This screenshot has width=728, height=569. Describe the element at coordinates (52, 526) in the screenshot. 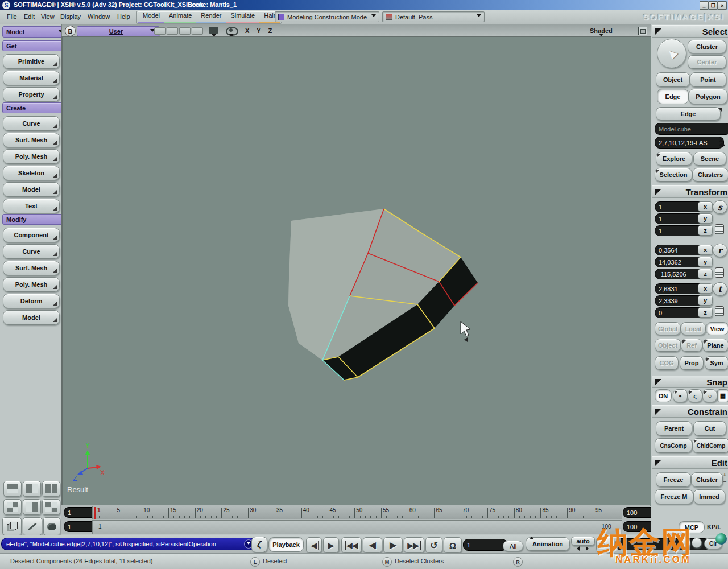

I see `palette-icon` at that location.